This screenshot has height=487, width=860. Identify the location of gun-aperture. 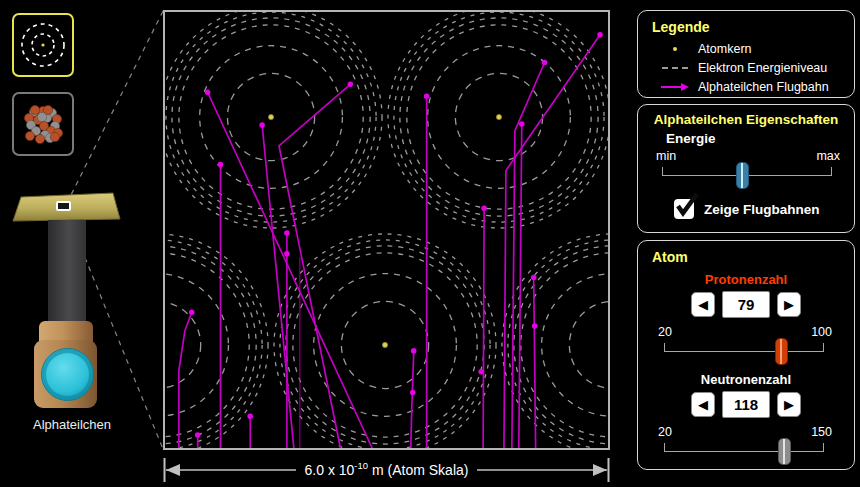
(64, 206).